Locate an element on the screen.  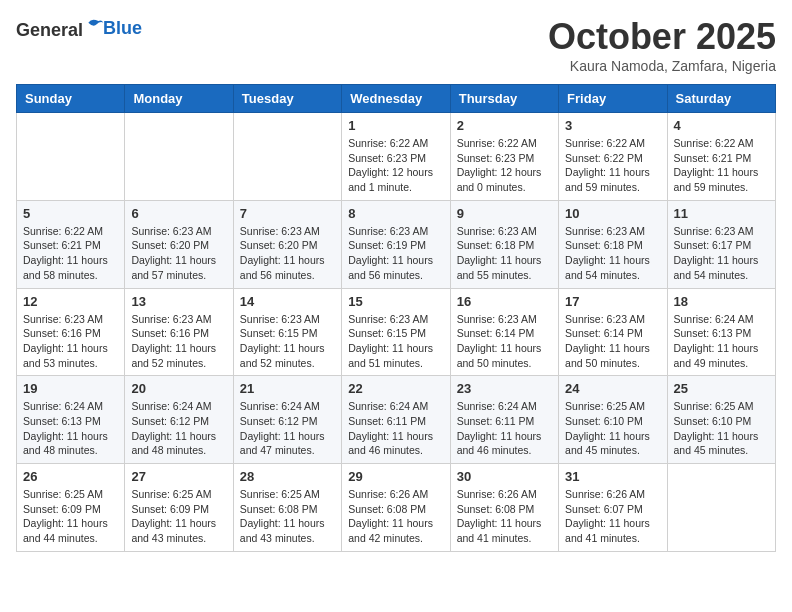
day-number: 30 is located at coordinates (504, 476).